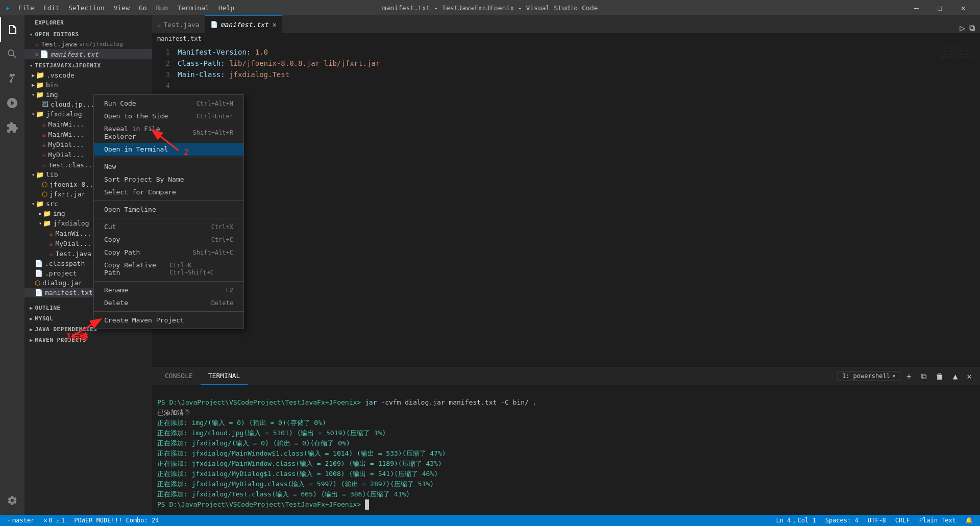  What do you see at coordinates (168, 103) in the screenshot?
I see `ctx-run-code: Run Code Ctrl+Alt+N` at bounding box center [168, 103].